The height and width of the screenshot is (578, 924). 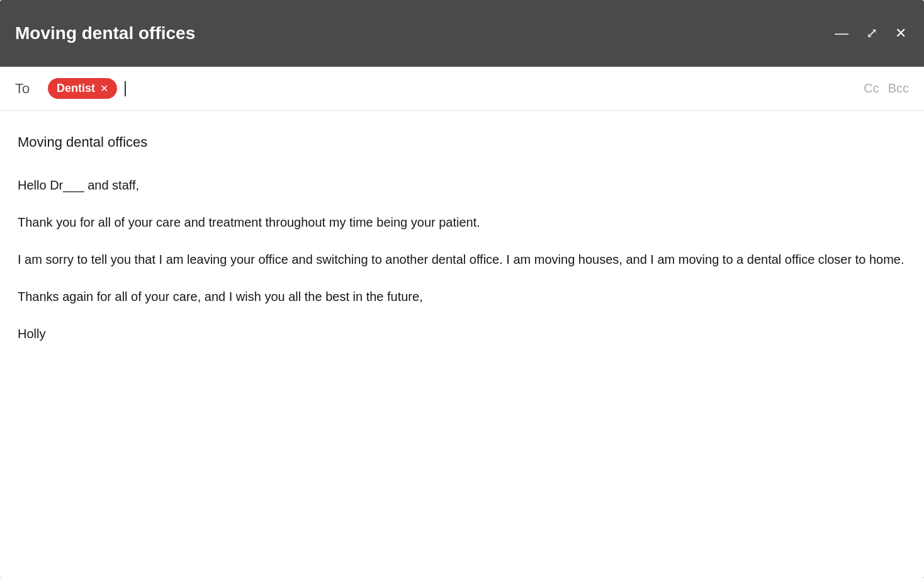 What do you see at coordinates (899, 88) in the screenshot?
I see `bcc-button: Bcc` at bounding box center [899, 88].